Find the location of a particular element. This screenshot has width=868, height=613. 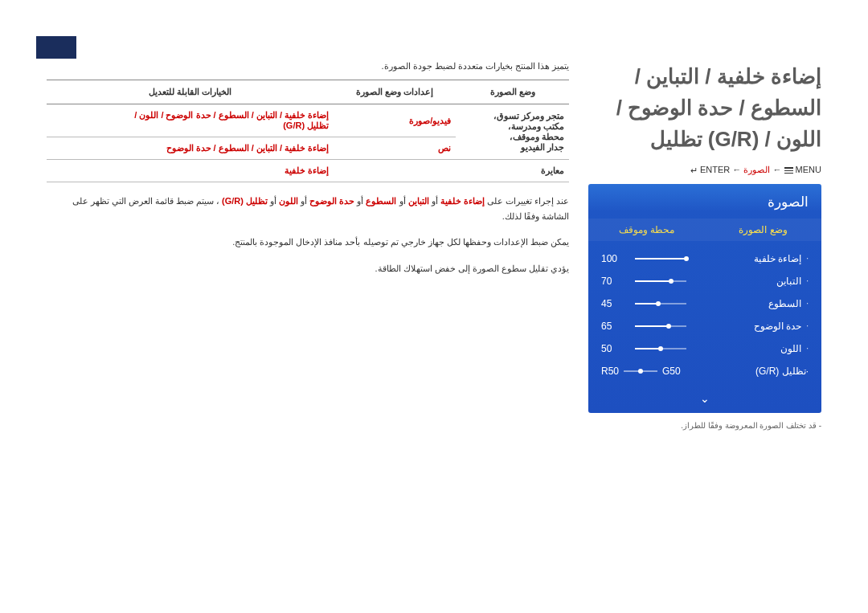

mode-cell: متجر ومركز تسوق، مكتب ومدرسة، محطة وموقف… is located at coordinates (513, 132).